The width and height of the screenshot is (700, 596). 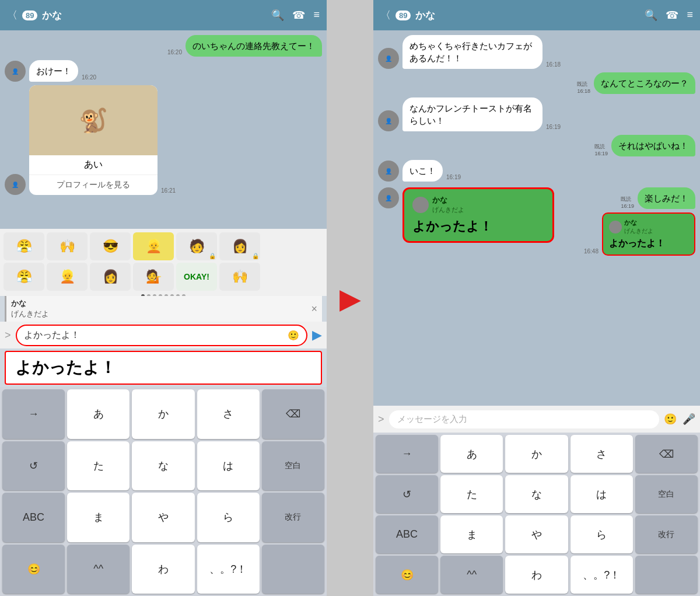 I want to click on read-receipt: 既読16:19, so click(x=628, y=202).